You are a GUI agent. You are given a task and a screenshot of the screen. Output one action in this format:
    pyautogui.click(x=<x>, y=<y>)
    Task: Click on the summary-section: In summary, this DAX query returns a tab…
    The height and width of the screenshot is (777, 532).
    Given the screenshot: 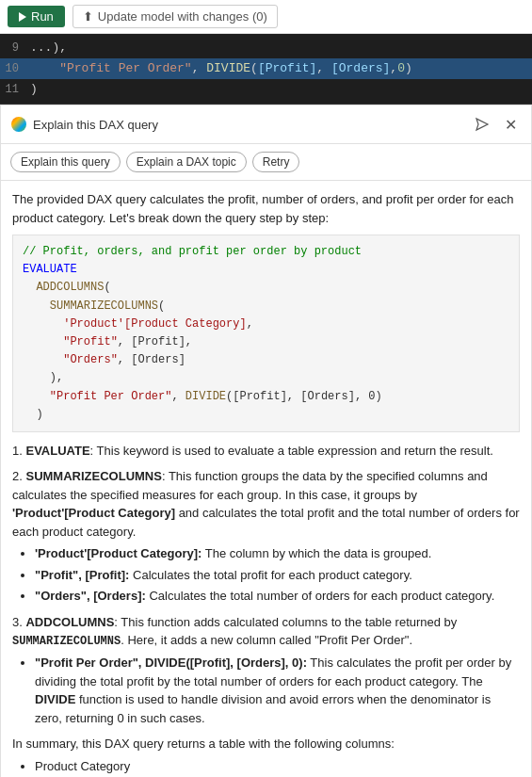 What is the action you would take?
    pyautogui.click(x=266, y=755)
    